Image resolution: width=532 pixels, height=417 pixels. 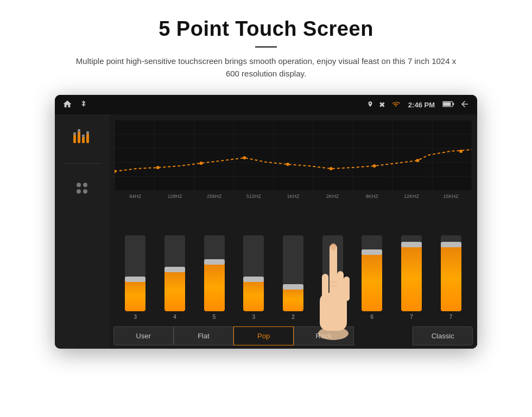 I want to click on sidebar-divider, so click(x=82, y=164).